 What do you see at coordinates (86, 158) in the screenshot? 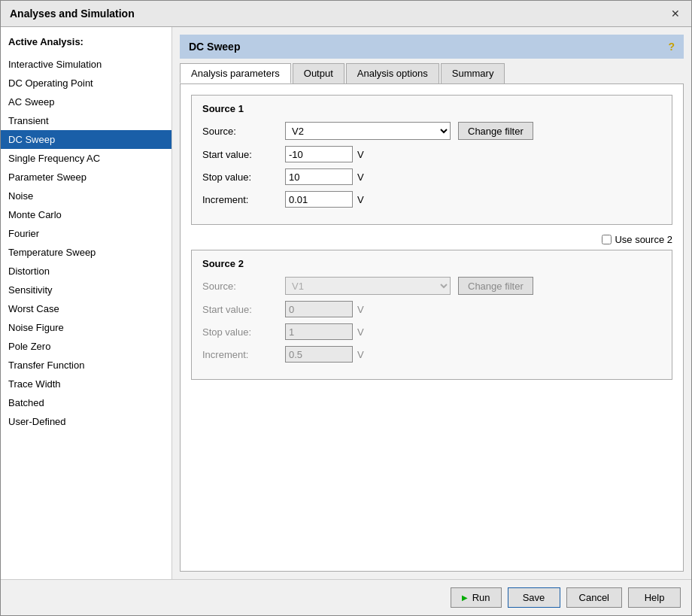
I see `sidebar-item-single-frequency-ac: Single Frequency AC` at bounding box center [86, 158].